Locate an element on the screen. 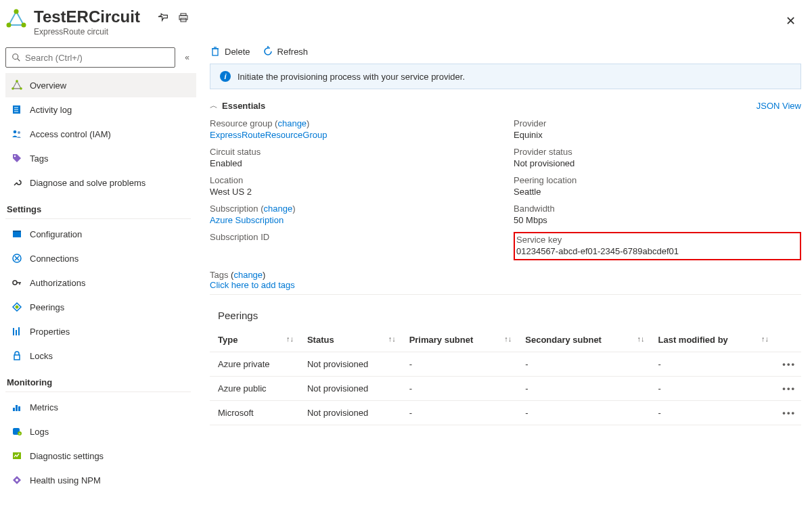 The image size is (812, 522). sidebar-item-activity-log: Activity log is located at coordinates (101, 110).